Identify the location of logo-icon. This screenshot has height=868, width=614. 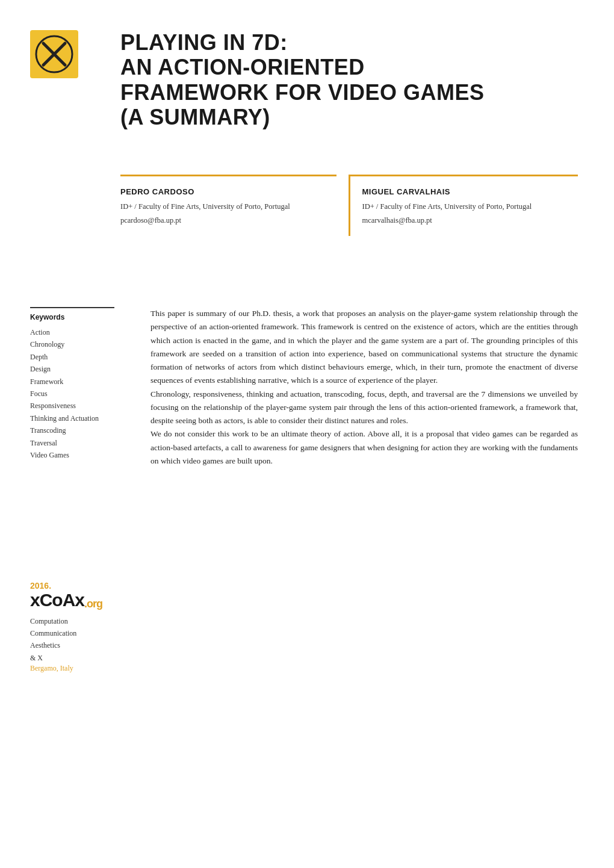
(54, 54).